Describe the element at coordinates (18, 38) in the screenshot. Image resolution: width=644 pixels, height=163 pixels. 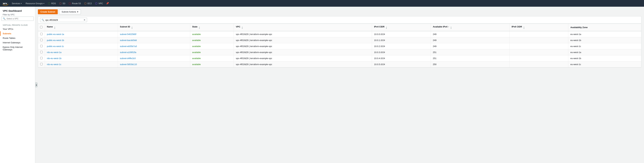
I see `sidebar-item-route-tables: Route Tables` at that location.